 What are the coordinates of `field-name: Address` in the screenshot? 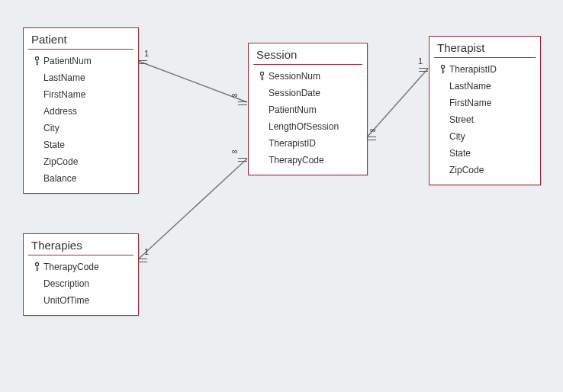 It's located at (60, 111).